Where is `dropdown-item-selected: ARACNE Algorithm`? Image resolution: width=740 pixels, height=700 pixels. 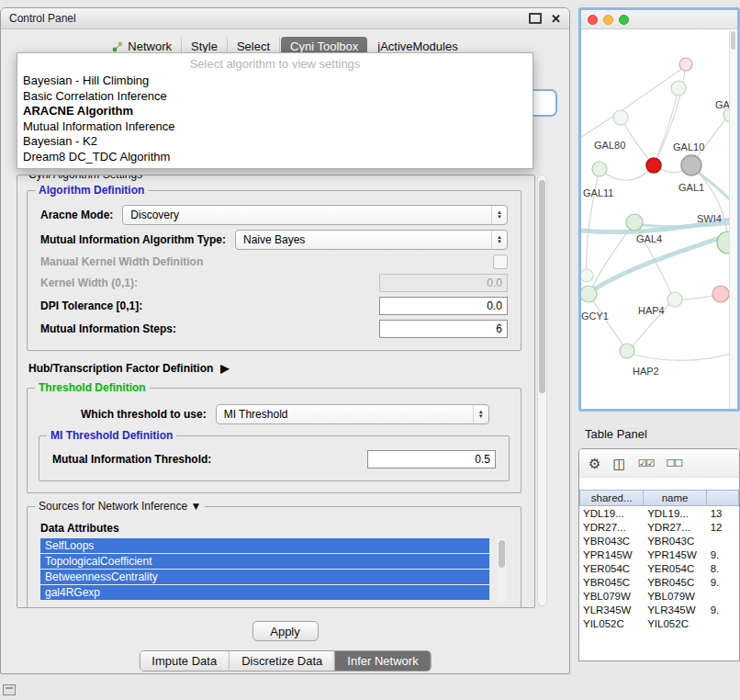 dropdown-item-selected: ARACNE Algorithm is located at coordinates (275, 112).